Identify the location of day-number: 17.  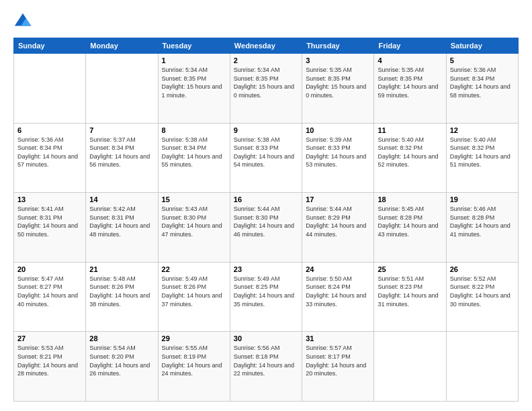
(338, 199).